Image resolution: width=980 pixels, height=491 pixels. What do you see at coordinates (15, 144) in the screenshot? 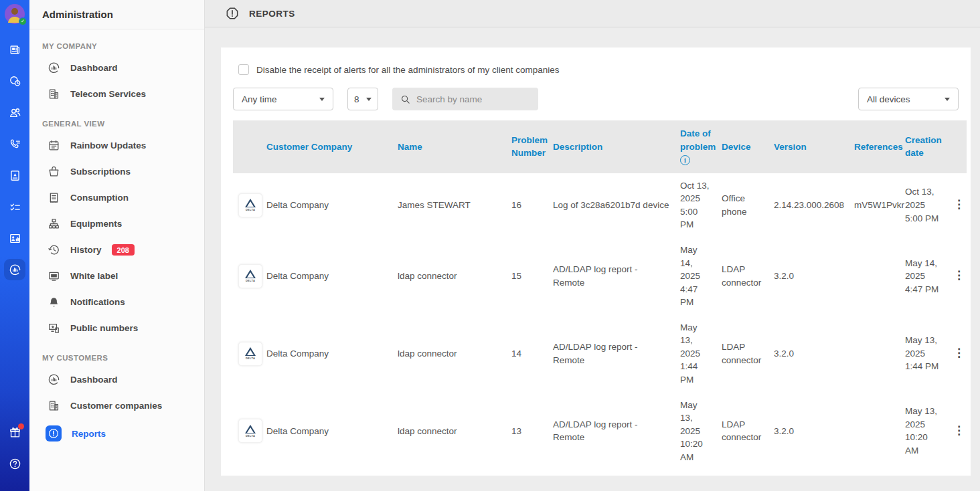
I see `calls-icon` at bounding box center [15, 144].